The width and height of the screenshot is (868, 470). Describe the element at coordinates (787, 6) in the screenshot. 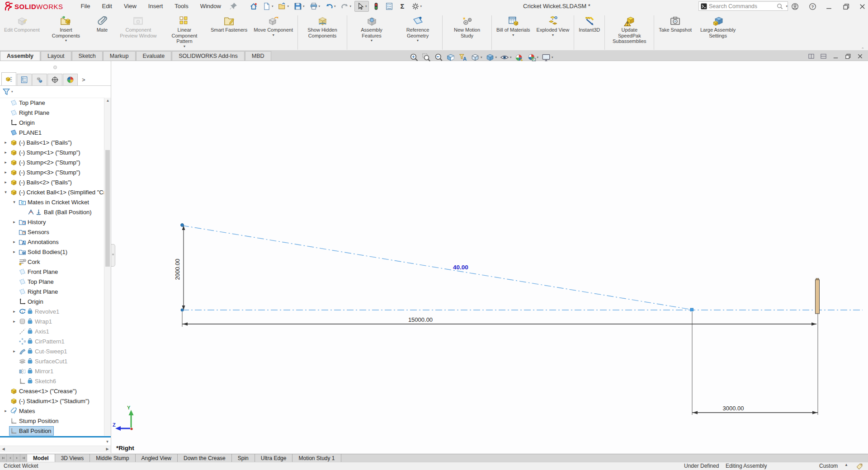

I see `search-dropdown-icon: ▾` at that location.